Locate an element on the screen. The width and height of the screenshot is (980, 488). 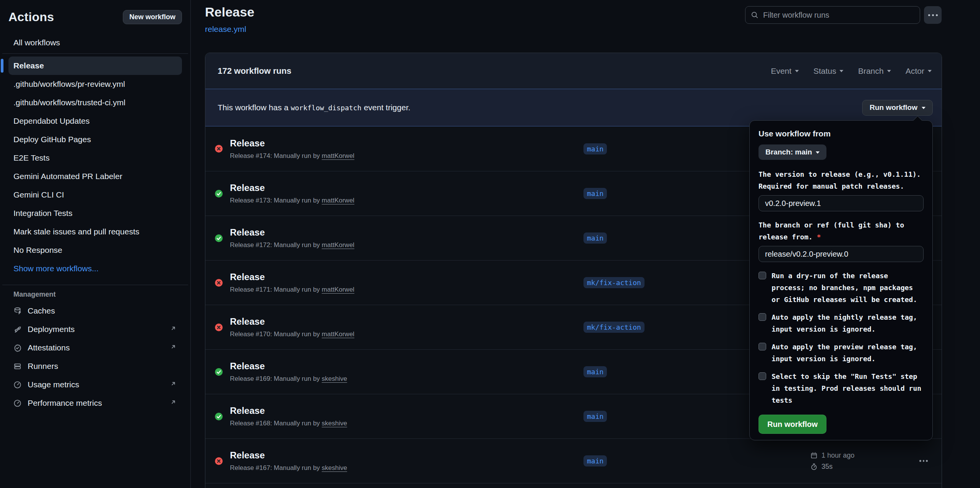
run-description: Release #170: Manually run by mattKorwel is located at coordinates (407, 334).